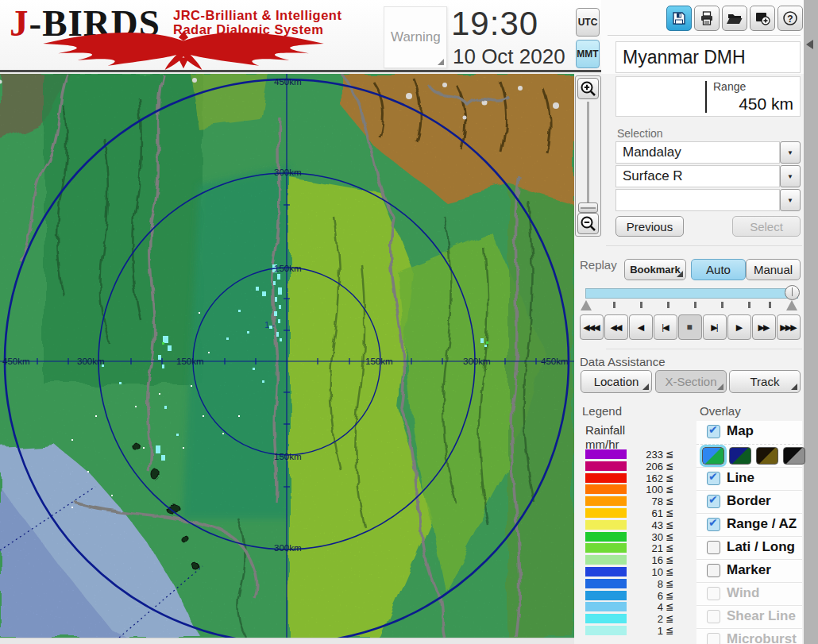  What do you see at coordinates (637, 454) in the screenshot?
I see `legend-entry: 233≦` at bounding box center [637, 454].